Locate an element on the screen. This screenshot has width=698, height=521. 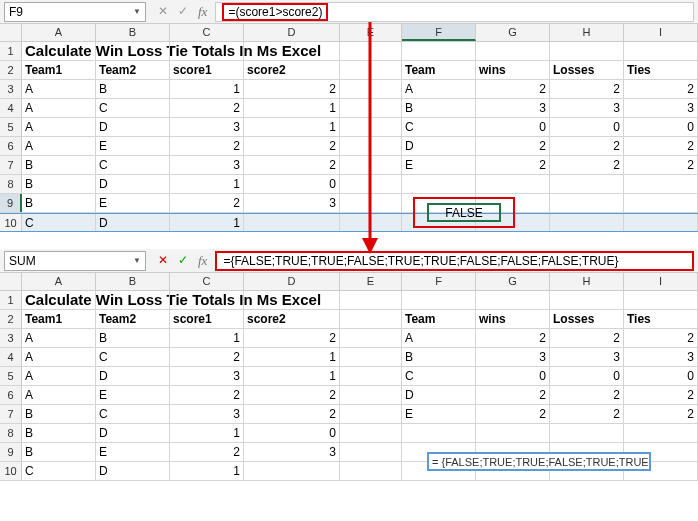
col-header-f: F is located at coordinates (439, 32).